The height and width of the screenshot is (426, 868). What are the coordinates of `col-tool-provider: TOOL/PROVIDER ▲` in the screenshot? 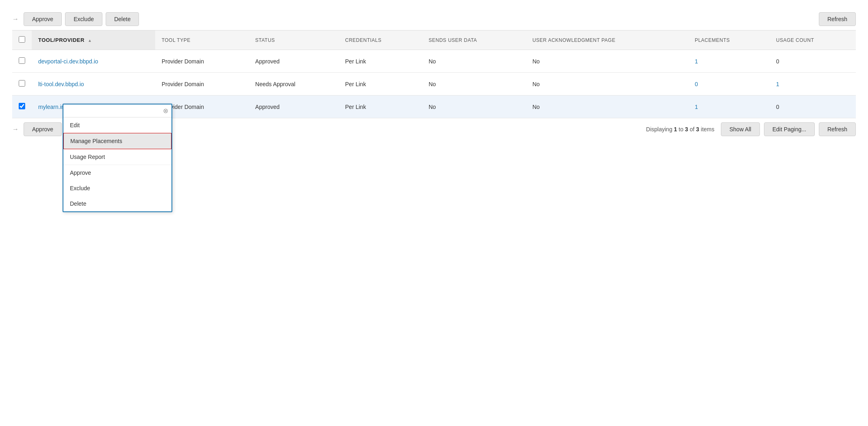 It's located at (93, 40).